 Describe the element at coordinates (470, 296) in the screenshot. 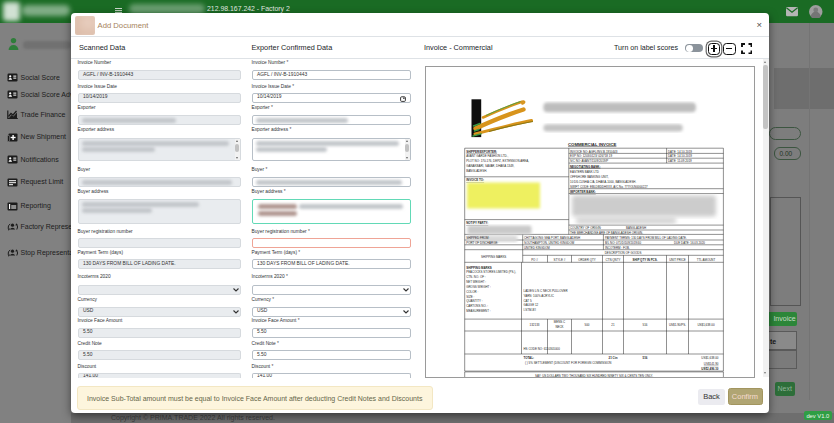

I see `svg-text: SIZE :` at that location.